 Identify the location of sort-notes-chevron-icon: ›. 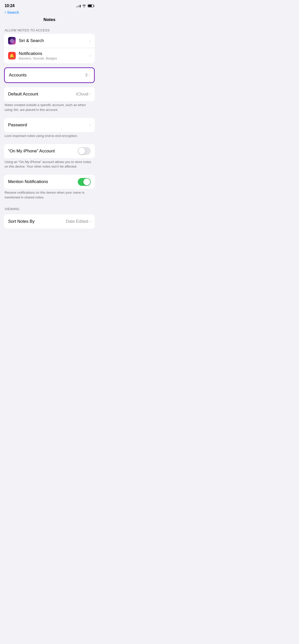
(90, 222).